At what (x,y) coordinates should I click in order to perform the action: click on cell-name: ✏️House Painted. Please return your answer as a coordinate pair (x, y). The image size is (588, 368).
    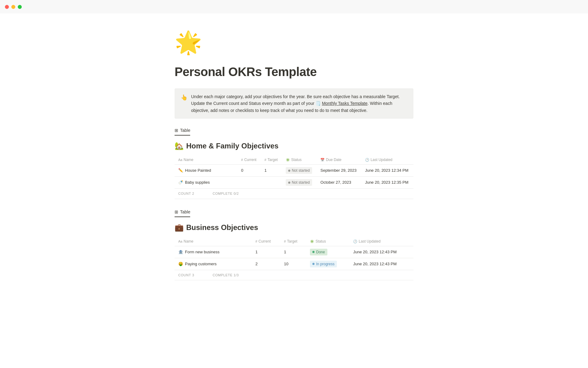
    Looking at the image, I should click on (206, 171).